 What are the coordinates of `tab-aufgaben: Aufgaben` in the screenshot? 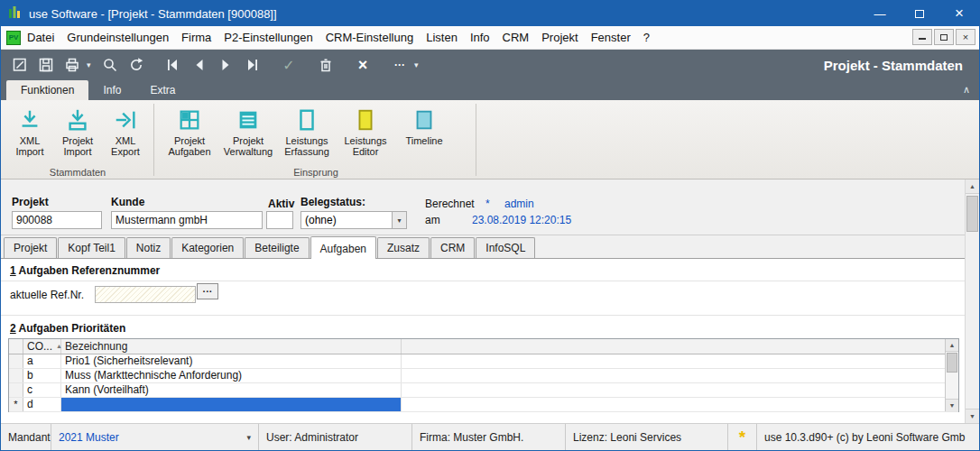 It's located at (343, 247).